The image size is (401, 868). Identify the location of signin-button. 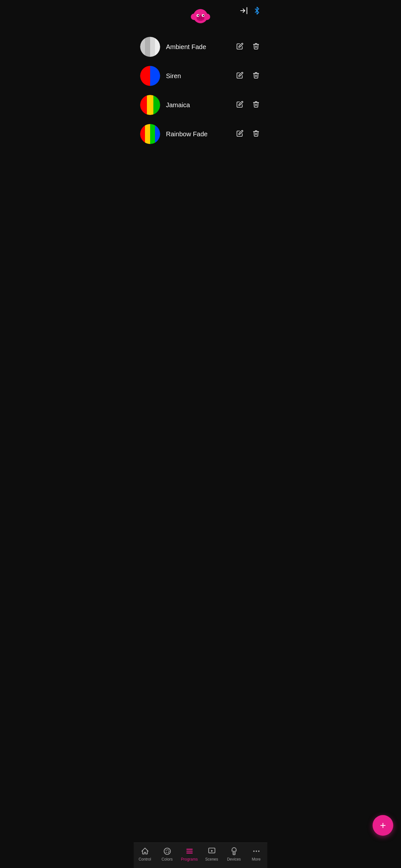
(244, 11).